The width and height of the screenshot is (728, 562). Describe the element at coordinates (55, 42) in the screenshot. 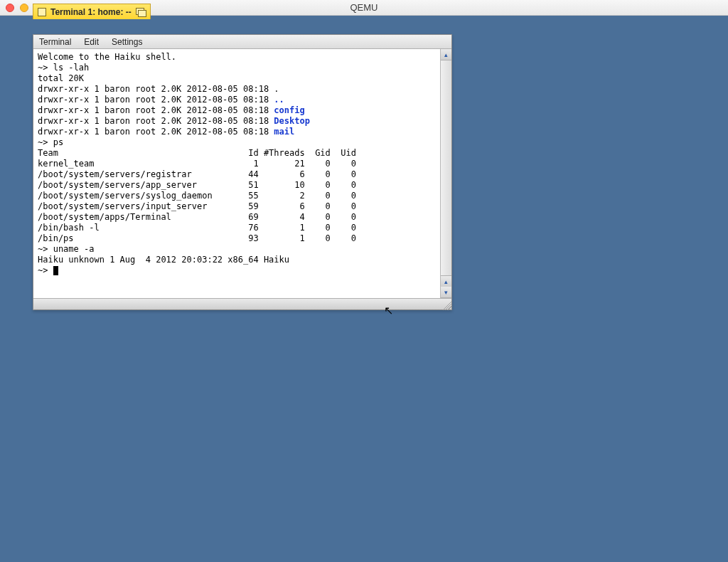

I see `menu-terminal: Terminal` at that location.